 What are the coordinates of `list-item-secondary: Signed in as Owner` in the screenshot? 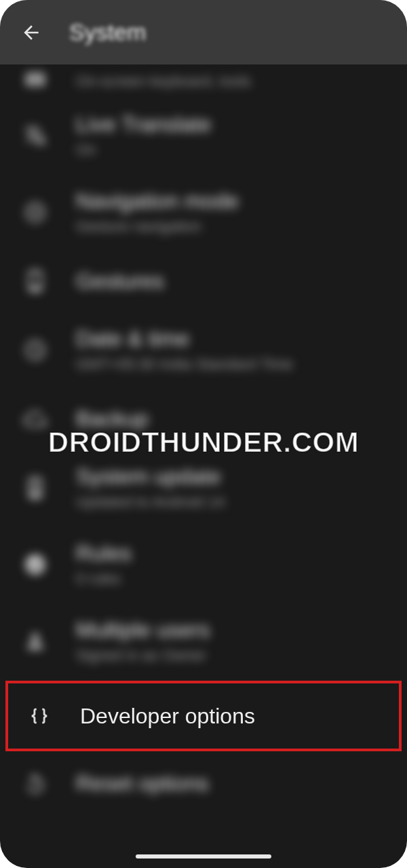 It's located at (142, 656).